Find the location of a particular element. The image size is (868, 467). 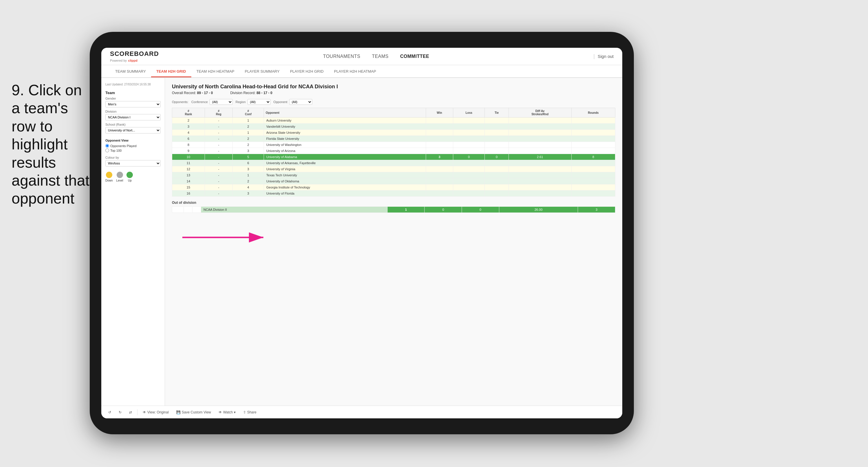

watch-btn: 👁 Watch ▾ is located at coordinates (227, 412).